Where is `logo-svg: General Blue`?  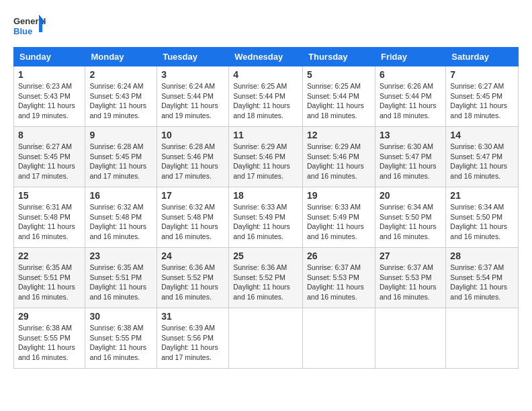
logo-svg: General Blue is located at coordinates (30, 27).